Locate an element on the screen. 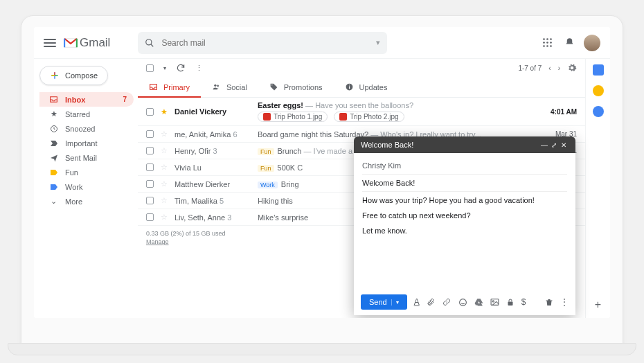 Image resolution: width=644 pixels, height=363 pixels. refresh-icon is located at coordinates (181, 68).